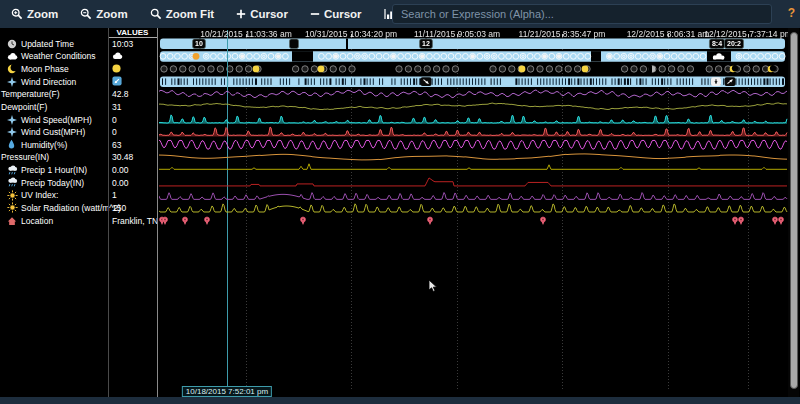 Image resolution: width=800 pixels, height=404 pixels. I want to click on row-label-cell: Location, so click(54, 220).